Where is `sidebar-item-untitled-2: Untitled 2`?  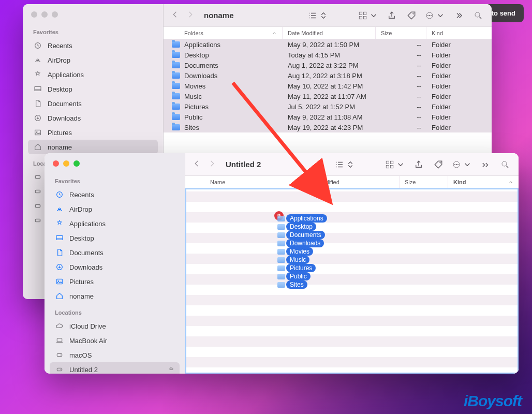
sidebar-item-untitled-2: Untitled 2 is located at coordinates (115, 368).